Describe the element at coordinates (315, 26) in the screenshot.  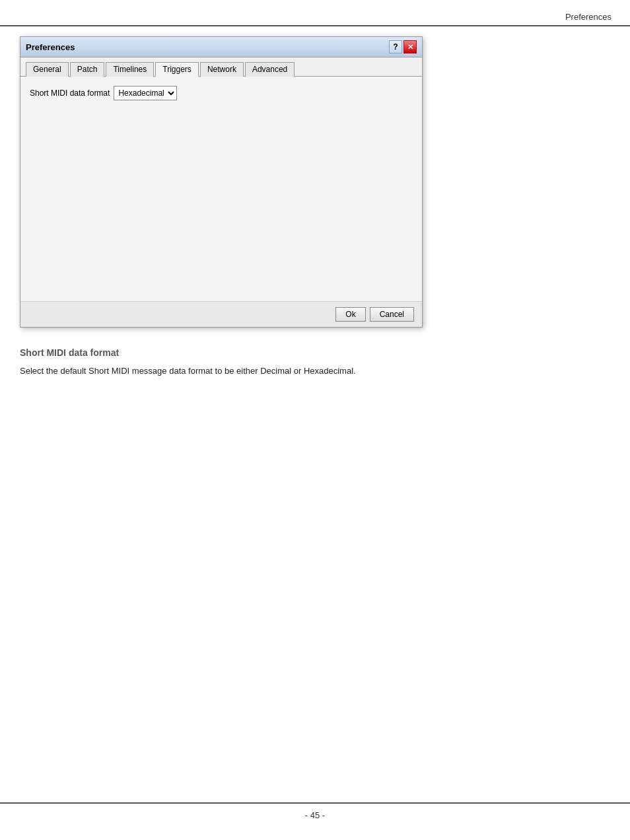
I see `top-rule` at that location.